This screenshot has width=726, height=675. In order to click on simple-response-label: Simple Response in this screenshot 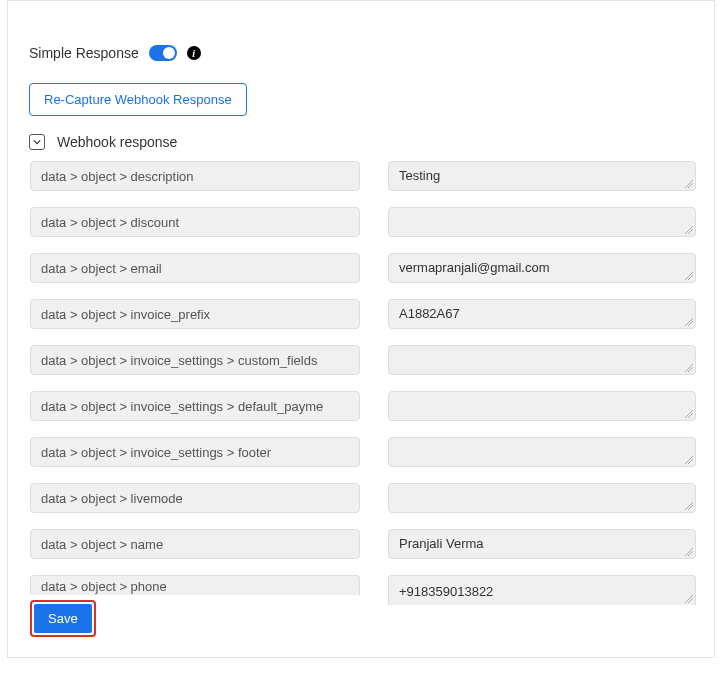, I will do `click(84, 53)`.